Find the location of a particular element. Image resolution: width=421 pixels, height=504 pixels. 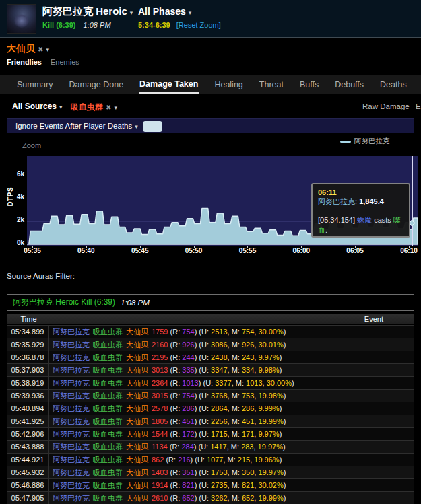

tab-damage-taken: Damage Taken is located at coordinates (168, 85).